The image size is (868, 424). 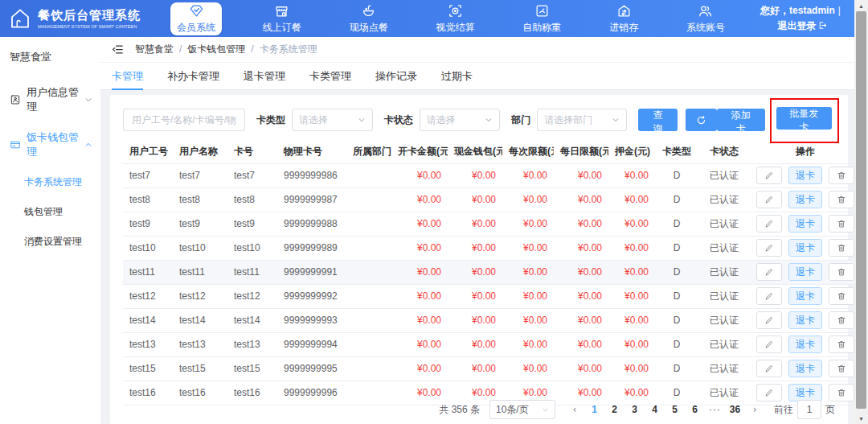 I want to click on tab-补办卡管理: 补办卡管理, so click(x=193, y=76).